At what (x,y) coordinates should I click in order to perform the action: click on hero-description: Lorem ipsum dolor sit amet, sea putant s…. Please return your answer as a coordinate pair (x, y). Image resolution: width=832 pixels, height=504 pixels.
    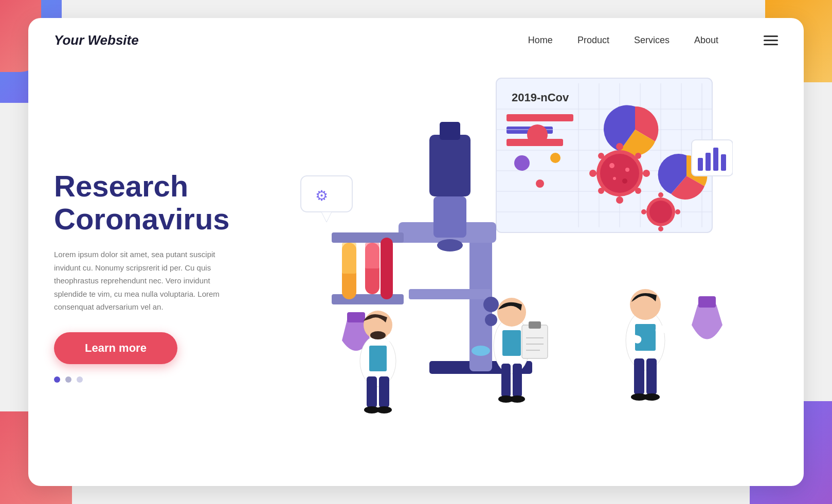
    Looking at the image, I should click on (141, 281).